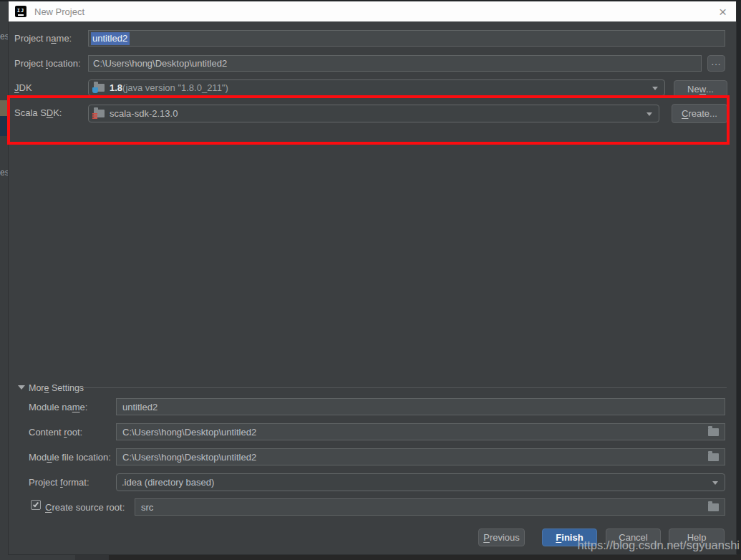 This screenshot has width=741, height=560. I want to click on project-name-label: Project name:, so click(43, 39).